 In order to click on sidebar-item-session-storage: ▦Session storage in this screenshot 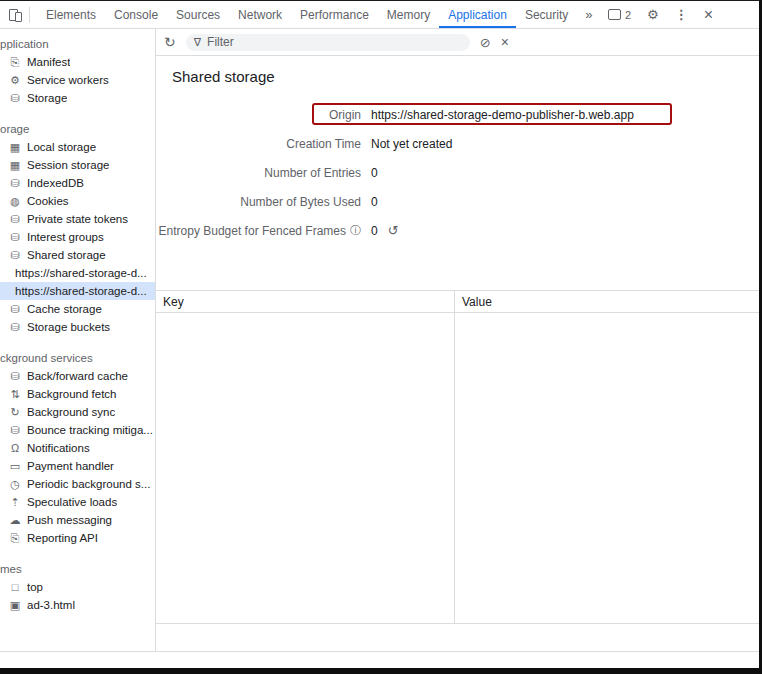, I will do `click(78, 165)`.